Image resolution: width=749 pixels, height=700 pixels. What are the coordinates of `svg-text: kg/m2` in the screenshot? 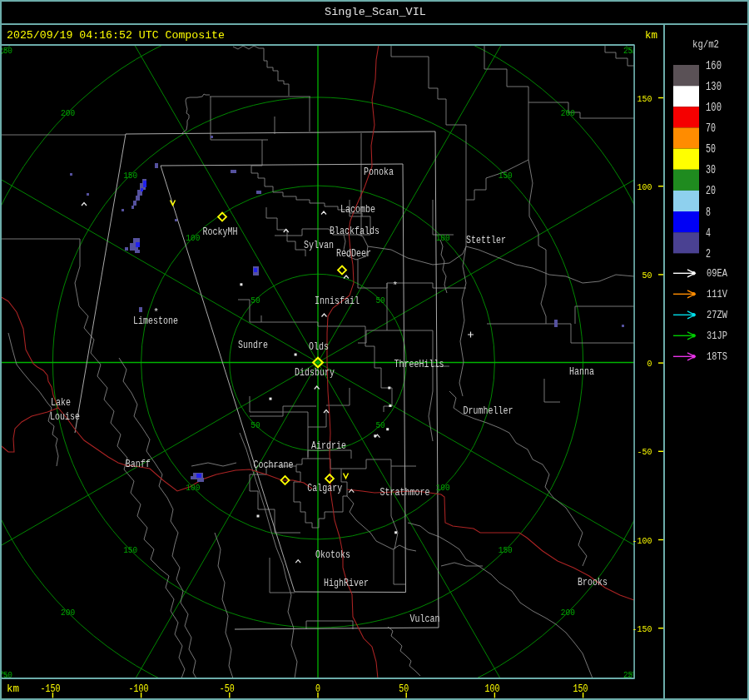 It's located at (706, 45).